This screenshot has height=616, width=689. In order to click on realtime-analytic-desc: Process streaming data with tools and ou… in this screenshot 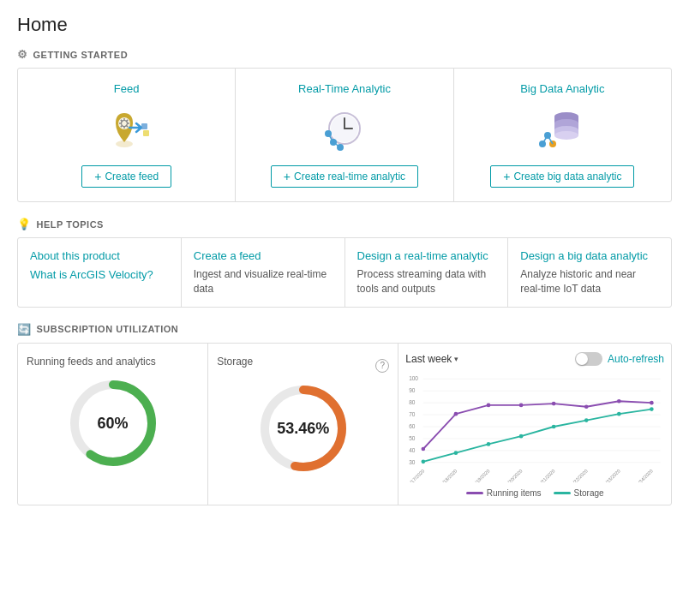, I will do `click(427, 282)`.